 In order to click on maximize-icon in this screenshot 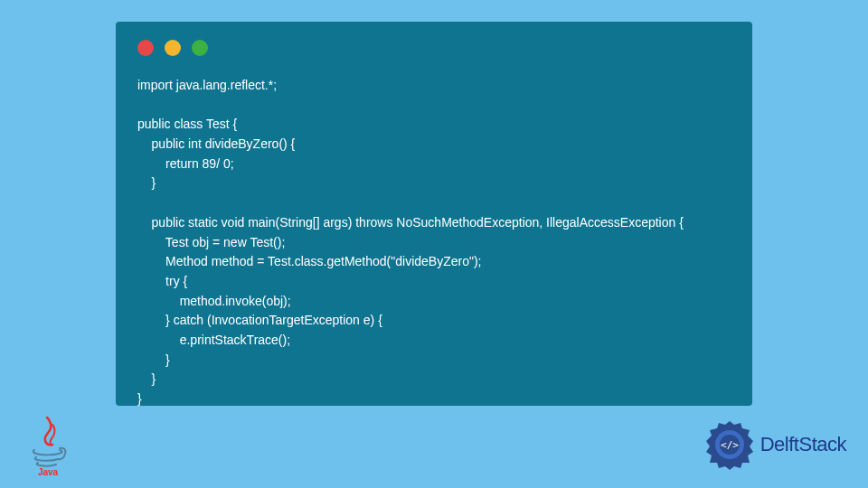, I will do `click(200, 48)`.